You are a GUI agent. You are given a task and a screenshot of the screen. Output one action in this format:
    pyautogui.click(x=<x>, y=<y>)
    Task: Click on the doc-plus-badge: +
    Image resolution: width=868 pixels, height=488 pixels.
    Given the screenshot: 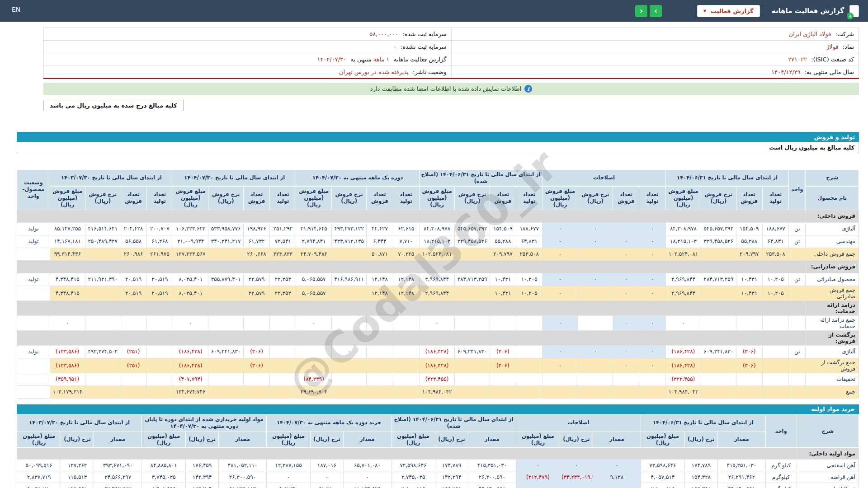 What is the action you would take?
    pyautogui.click(x=850, y=16)
    